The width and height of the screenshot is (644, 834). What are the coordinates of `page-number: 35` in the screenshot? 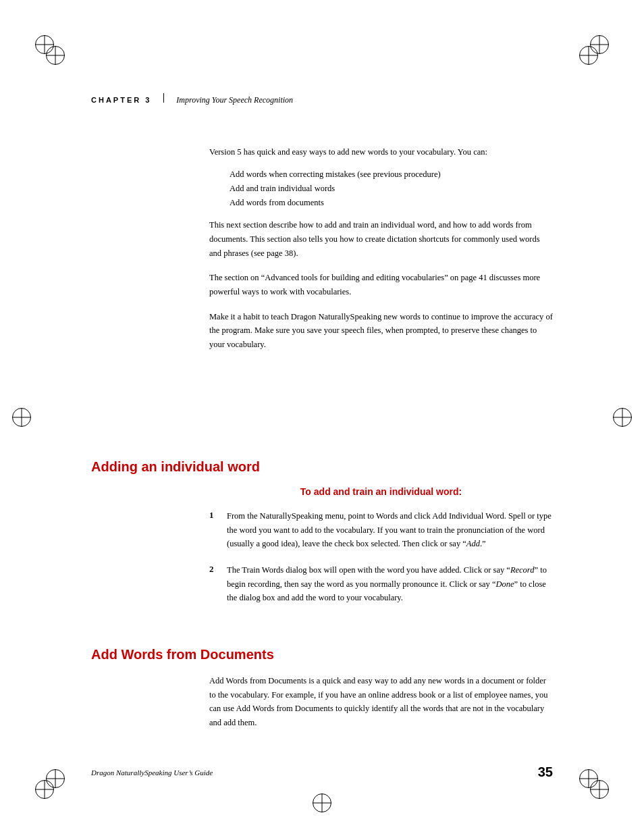 It's located at (545, 773).